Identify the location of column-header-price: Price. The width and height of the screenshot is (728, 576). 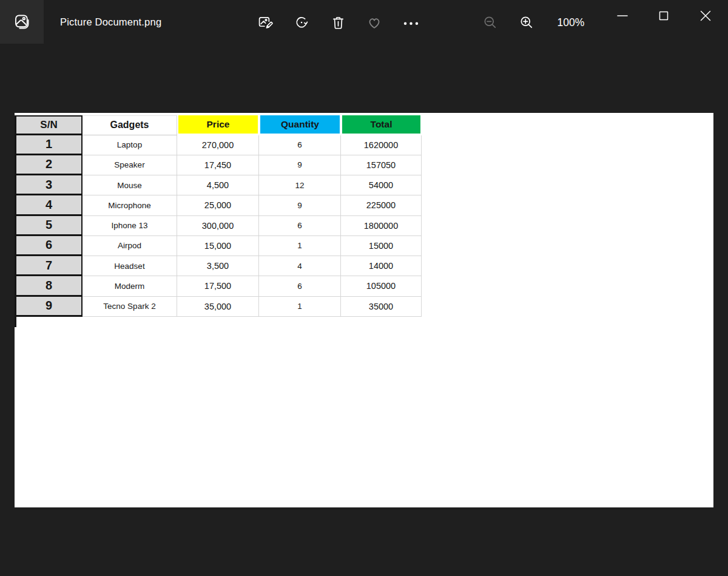
(218, 125).